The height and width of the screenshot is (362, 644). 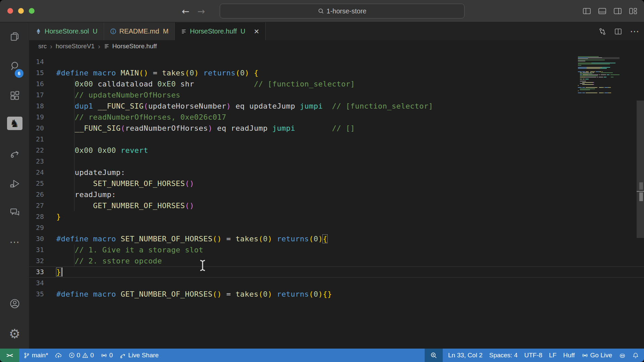 What do you see at coordinates (37, 272) in the screenshot?
I see `line-number: 33` at bounding box center [37, 272].